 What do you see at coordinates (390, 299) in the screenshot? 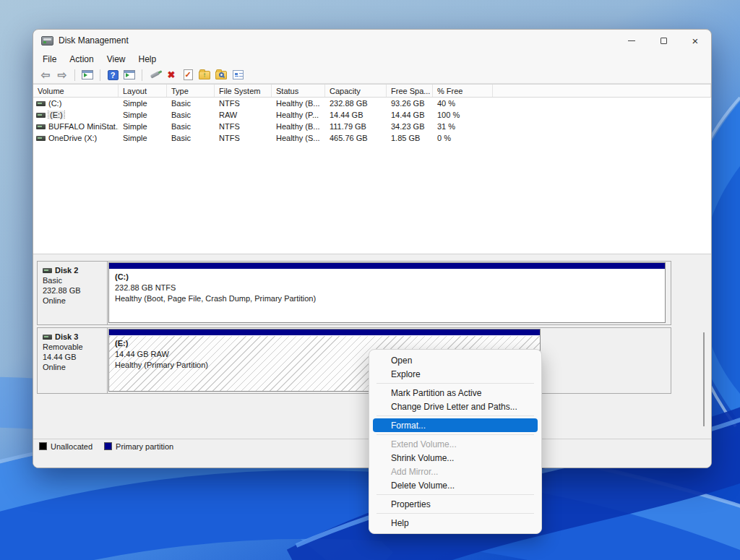
I see `partition-health: Healthy (Boot, Page File, Crash Dump, Pr…` at bounding box center [390, 299].